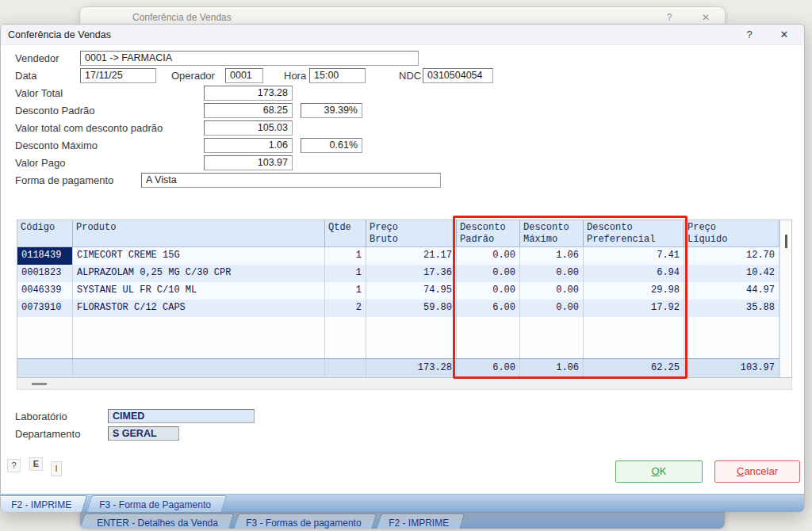  Describe the element at coordinates (412, 291) in the screenshot. I see `table-cell: 74.95` at that location.